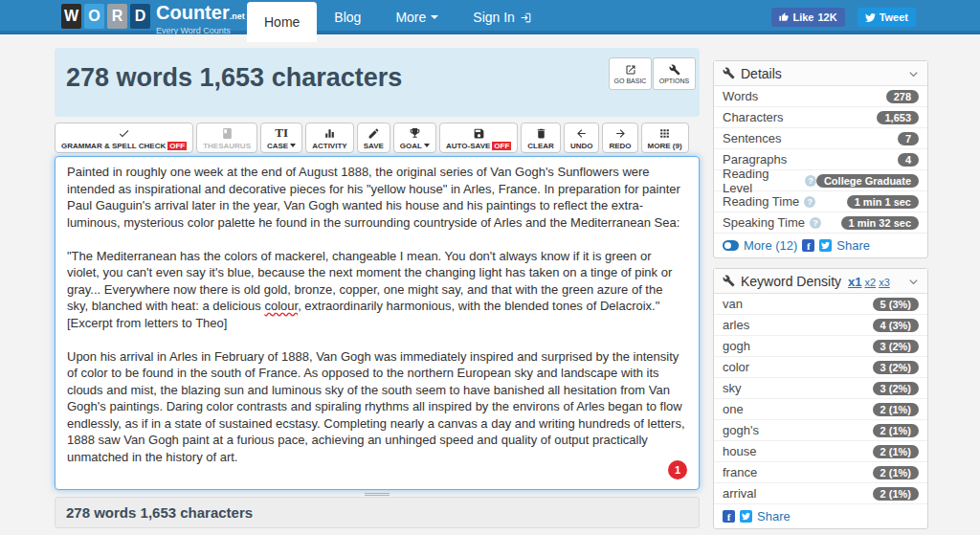 The width and height of the screenshot is (980, 535). What do you see at coordinates (329, 145) in the screenshot?
I see `toolbar-button-label: ACTIVITY` at bounding box center [329, 145].